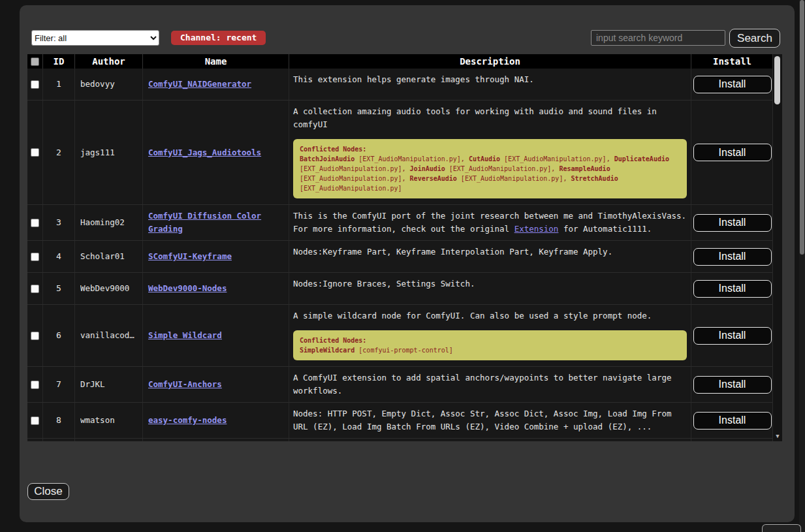 Image resolution: width=805 pixels, height=532 pixels. Describe the element at coordinates (98, 153) in the screenshot. I see `node-author-text: jags111` at that location.